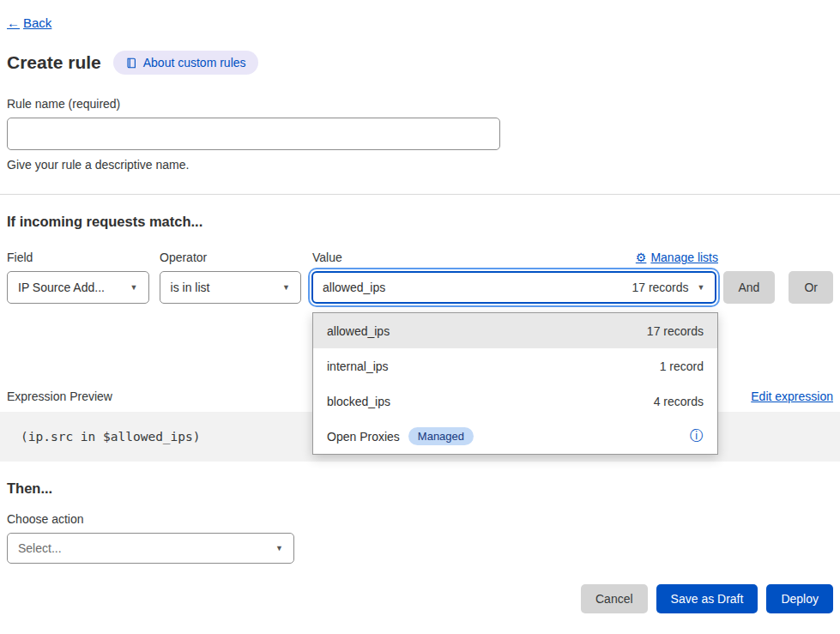  I want to click on operator-label: Operator, so click(231, 257).